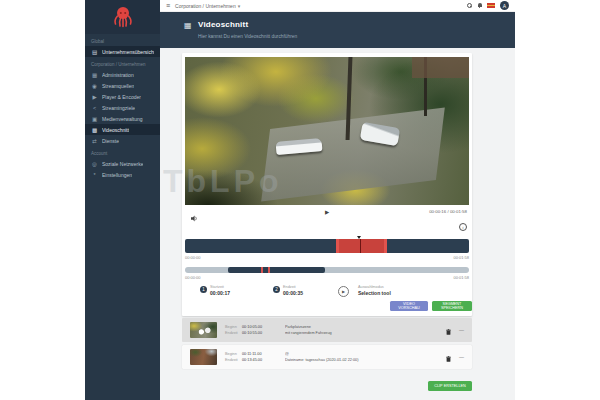  Describe the element at coordinates (194, 217) in the screenshot. I see `volume-icon` at that location.